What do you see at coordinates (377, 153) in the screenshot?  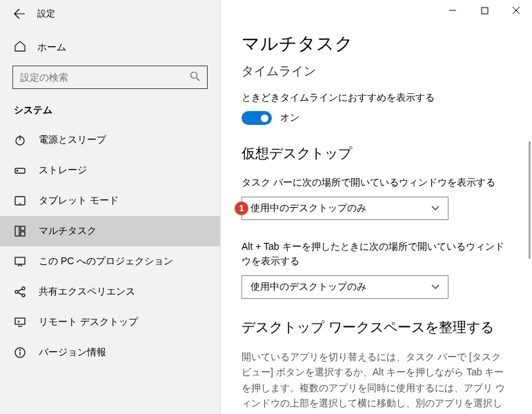 I see `section-title-virtual-desktop: 仮想デスクトップ` at bounding box center [377, 153].